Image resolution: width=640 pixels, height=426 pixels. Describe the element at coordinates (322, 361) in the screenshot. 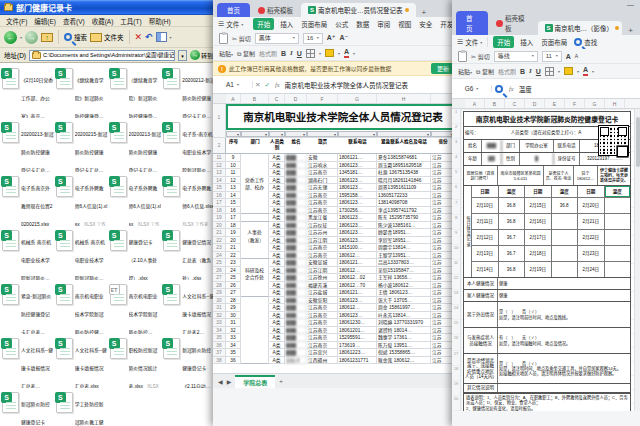

I see `cell-origin: 江西赣州` at that location.